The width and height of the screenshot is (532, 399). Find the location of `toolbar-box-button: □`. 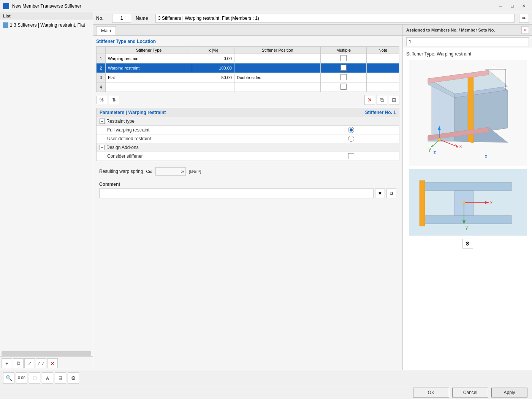

toolbar-box-button: □ is located at coordinates (35, 378).